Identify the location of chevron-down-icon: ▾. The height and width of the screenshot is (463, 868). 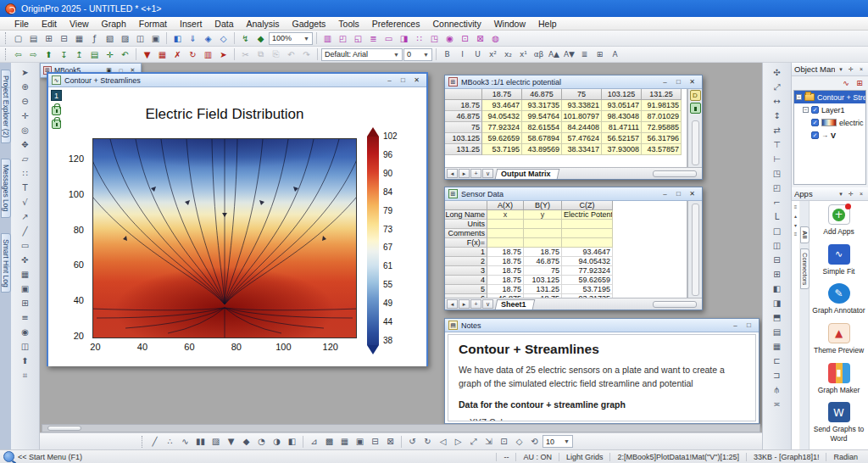
(841, 70).